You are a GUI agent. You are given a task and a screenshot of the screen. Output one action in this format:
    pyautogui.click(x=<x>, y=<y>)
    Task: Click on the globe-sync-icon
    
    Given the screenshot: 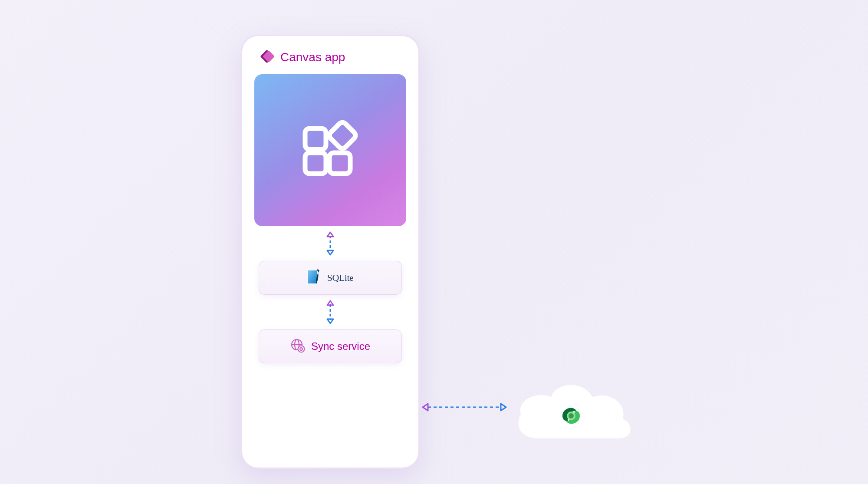 What is the action you would take?
    pyautogui.click(x=298, y=346)
    